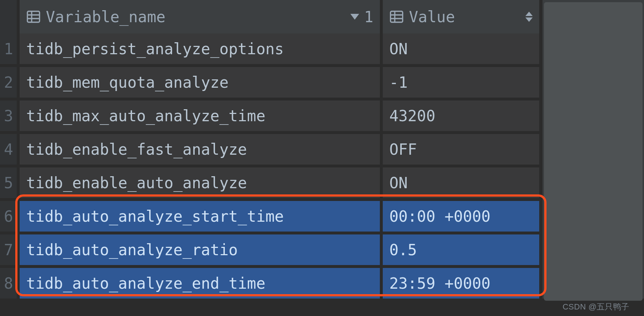 This screenshot has width=644, height=316. What do you see at coordinates (8, 216) in the screenshot?
I see `row-number: 6` at bounding box center [8, 216].